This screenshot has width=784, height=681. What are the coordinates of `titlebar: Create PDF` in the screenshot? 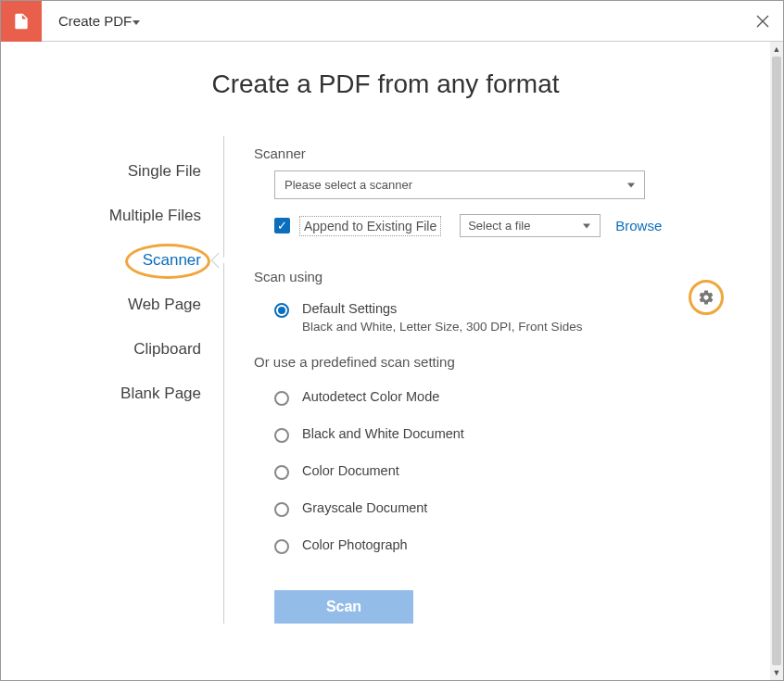 It's located at (392, 21).